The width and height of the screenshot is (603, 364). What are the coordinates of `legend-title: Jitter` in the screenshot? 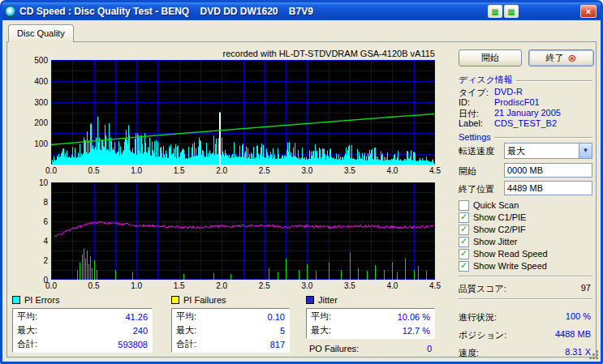 It's located at (328, 300).